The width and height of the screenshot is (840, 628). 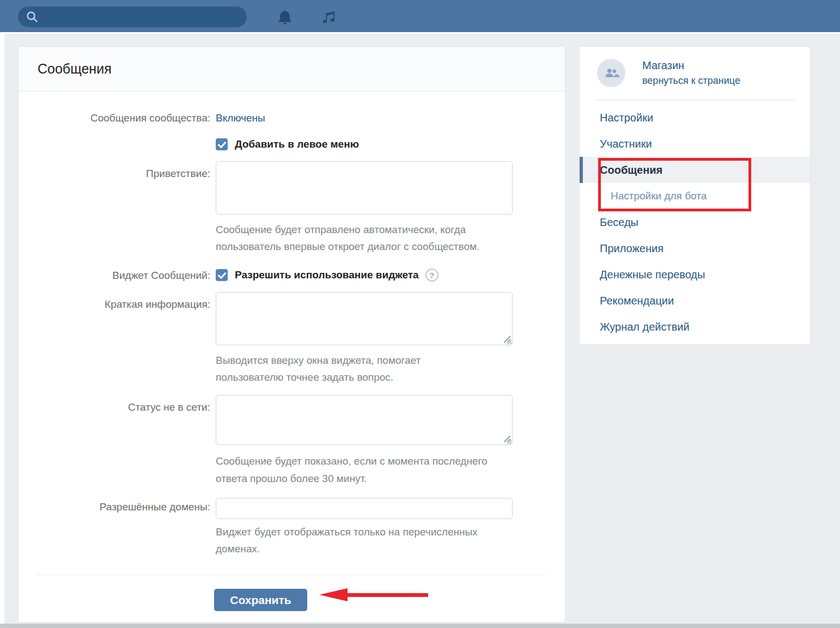 What do you see at coordinates (114, 276) in the screenshot?
I see `widget-label: Виджет Сообщений:` at bounding box center [114, 276].